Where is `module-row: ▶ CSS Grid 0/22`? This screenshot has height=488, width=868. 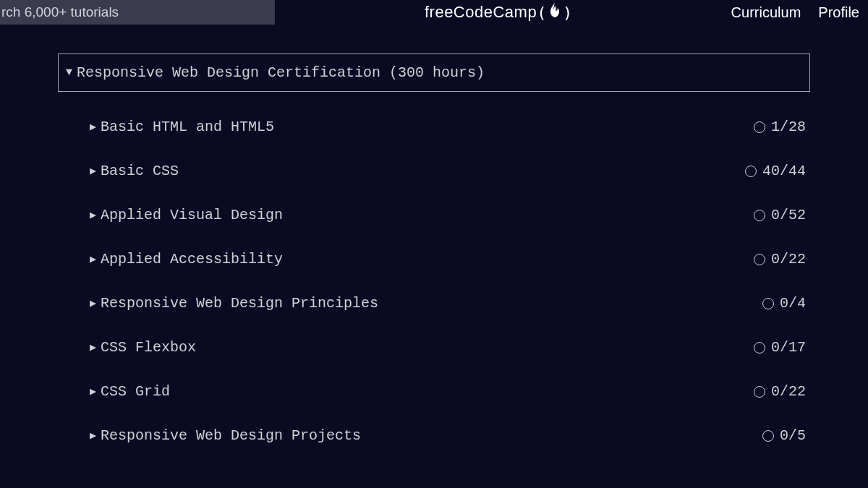
module-row: ▶ CSS Grid 0/22 is located at coordinates (450, 392).